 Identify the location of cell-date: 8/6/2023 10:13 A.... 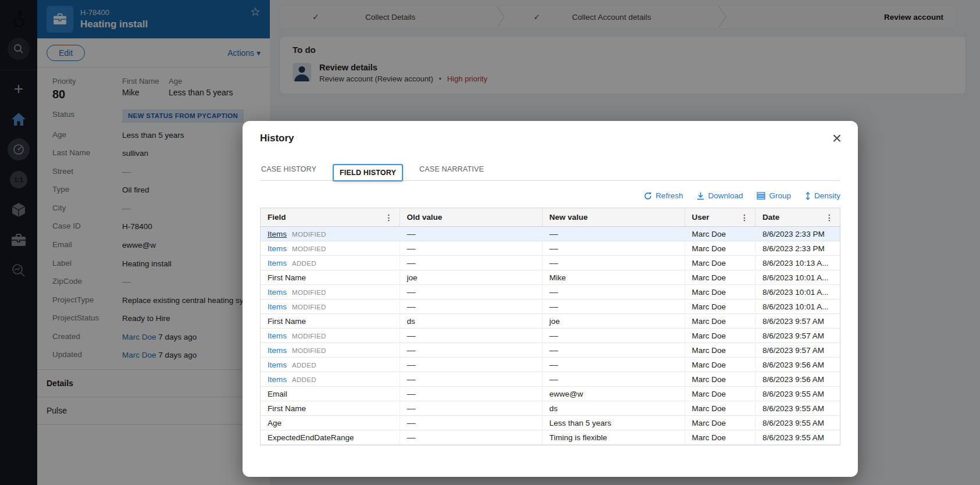
(798, 263).